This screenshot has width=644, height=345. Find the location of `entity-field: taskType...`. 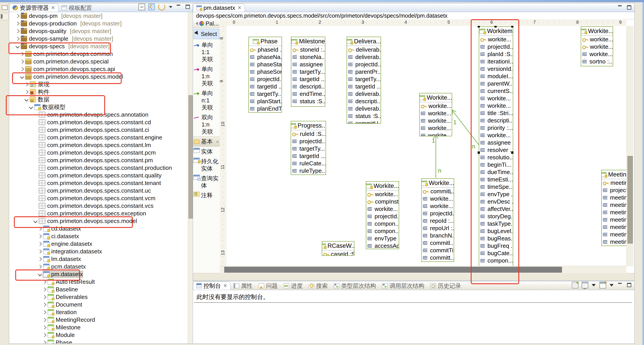

entity-field: taskType... is located at coordinates (496, 224).